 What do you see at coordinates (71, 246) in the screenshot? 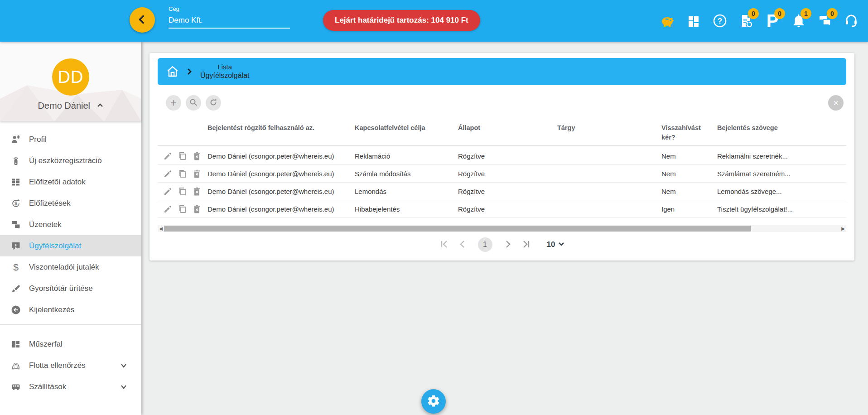
I see `sidebar-item-ugyfelszolgalat: Ügyfélszolgálat` at bounding box center [71, 246].